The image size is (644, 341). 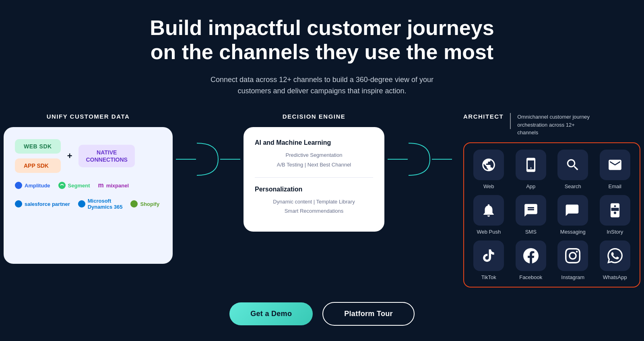 What do you see at coordinates (573, 210) in the screenshot?
I see `messaging-icon` at bounding box center [573, 210].